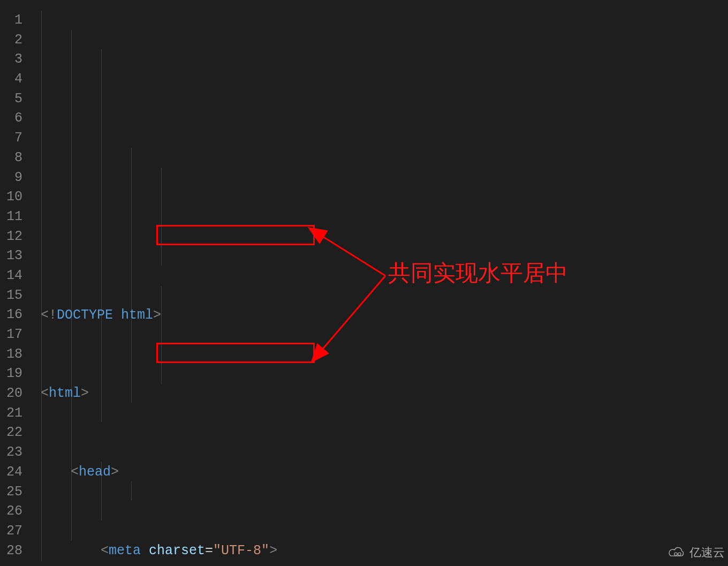  I want to click on line-number: 17, so click(11, 335).